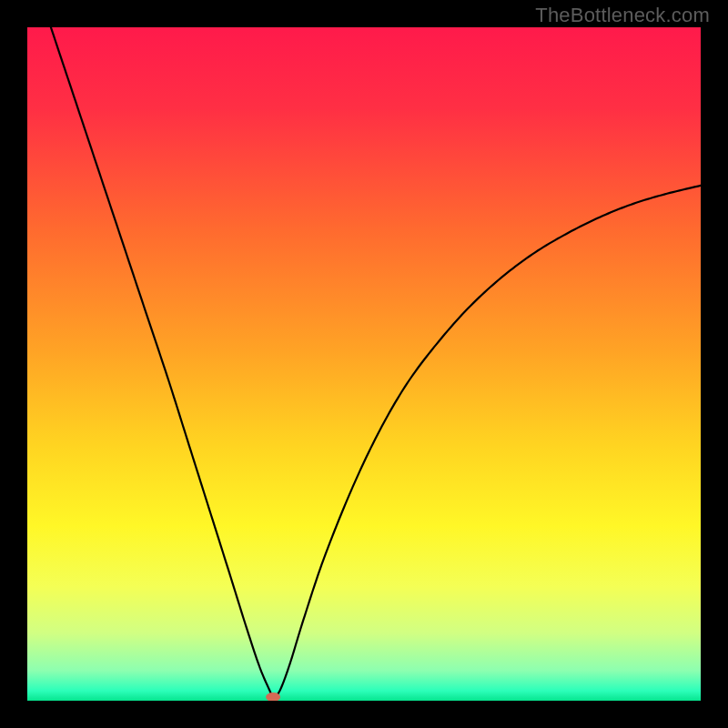 The image size is (728, 728). Describe the element at coordinates (622, 15) in the screenshot. I see `watermark-text: TheBottleneck.com` at that location.